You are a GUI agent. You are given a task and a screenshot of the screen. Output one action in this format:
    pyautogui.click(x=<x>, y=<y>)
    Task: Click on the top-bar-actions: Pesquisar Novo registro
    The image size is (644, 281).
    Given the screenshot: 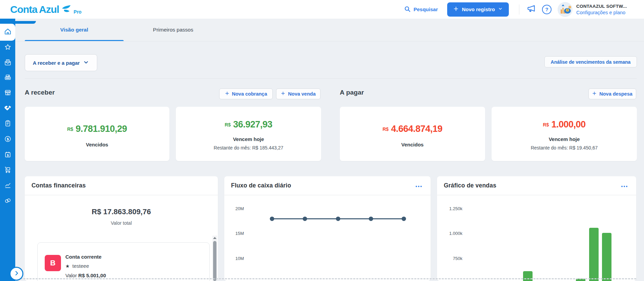 What is the action you would take?
    pyautogui.click(x=522, y=9)
    